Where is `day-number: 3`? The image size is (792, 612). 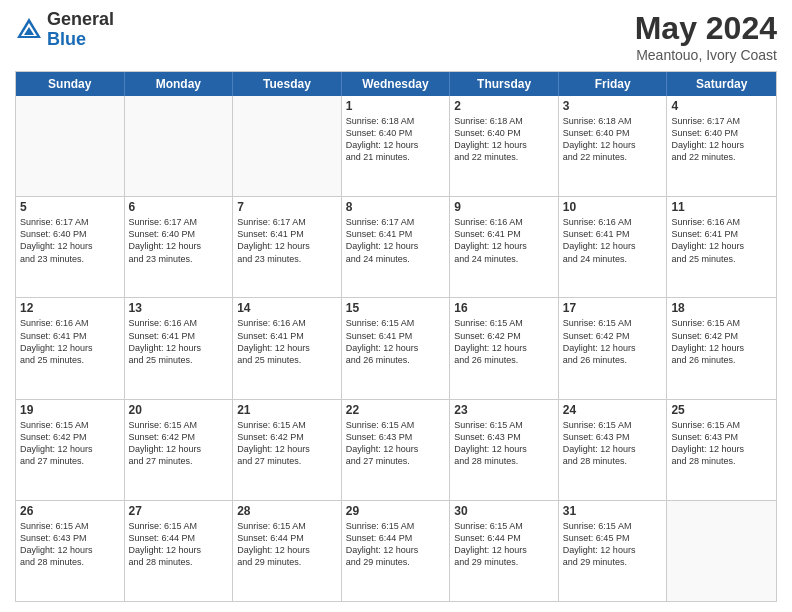 day-number: 3 is located at coordinates (613, 106).